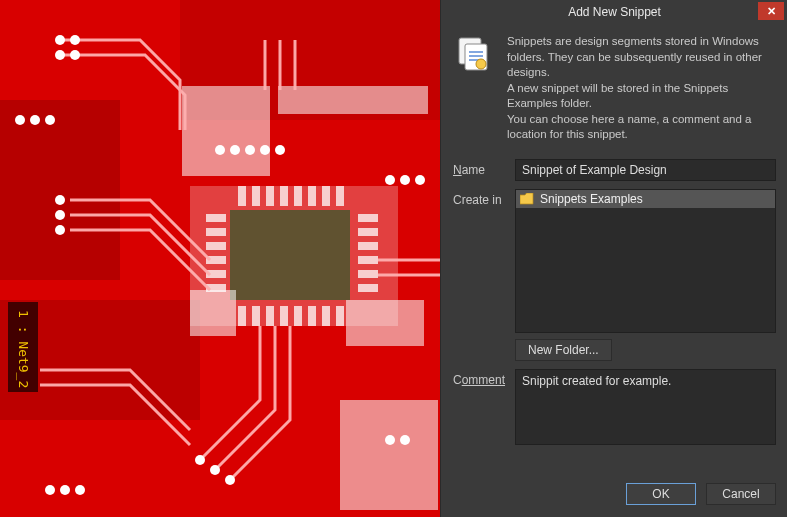 The width and height of the screenshot is (787, 517). I want to click on folder-icon, so click(527, 199).